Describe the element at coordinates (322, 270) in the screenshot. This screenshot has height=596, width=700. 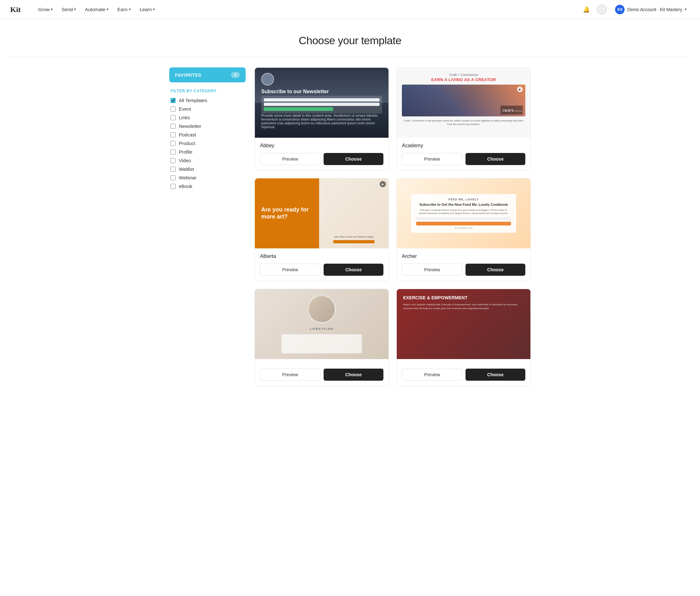
I see `alberta-actions: Preview Choose` at that location.